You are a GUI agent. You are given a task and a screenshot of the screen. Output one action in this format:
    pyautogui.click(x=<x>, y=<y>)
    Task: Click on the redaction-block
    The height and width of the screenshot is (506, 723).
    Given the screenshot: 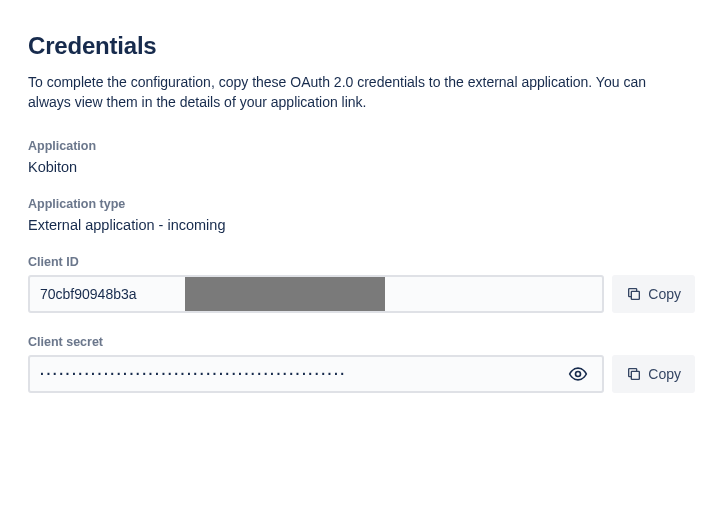 What is the action you would take?
    pyautogui.click(x=285, y=294)
    